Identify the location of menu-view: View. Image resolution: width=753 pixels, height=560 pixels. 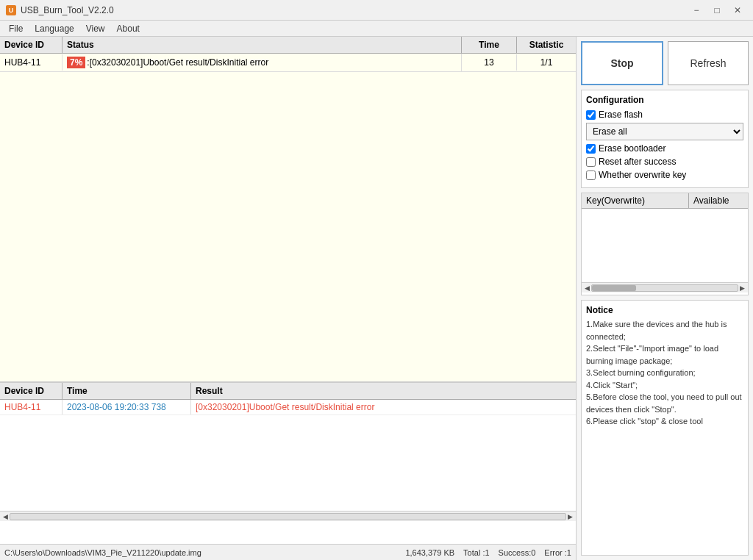
(96, 29).